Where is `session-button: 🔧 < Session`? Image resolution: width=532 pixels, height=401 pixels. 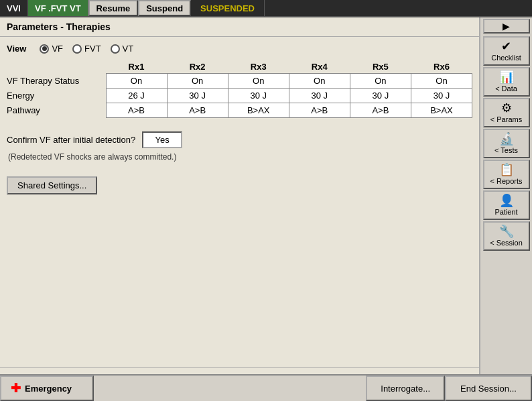 session-button: 🔧 < Session is located at coordinates (507, 236).